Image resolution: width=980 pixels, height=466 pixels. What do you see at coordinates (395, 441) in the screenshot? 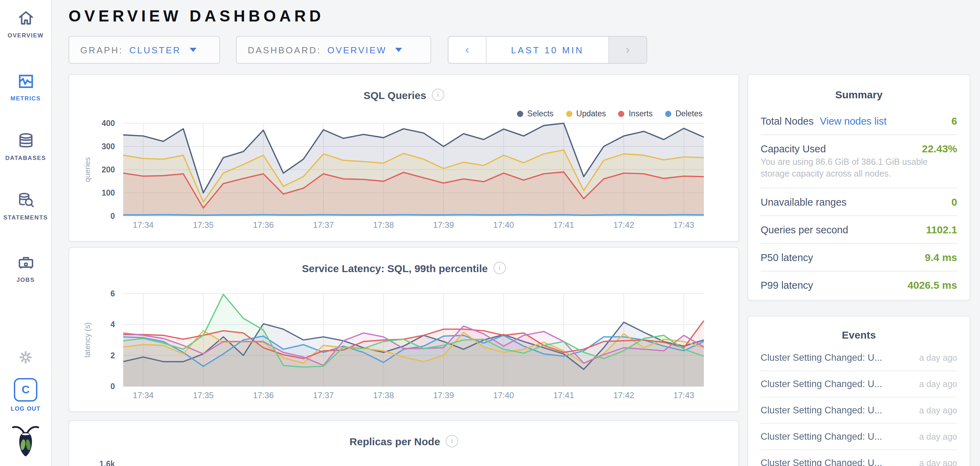
I see `chart-title: Replicas per Node` at bounding box center [395, 441].